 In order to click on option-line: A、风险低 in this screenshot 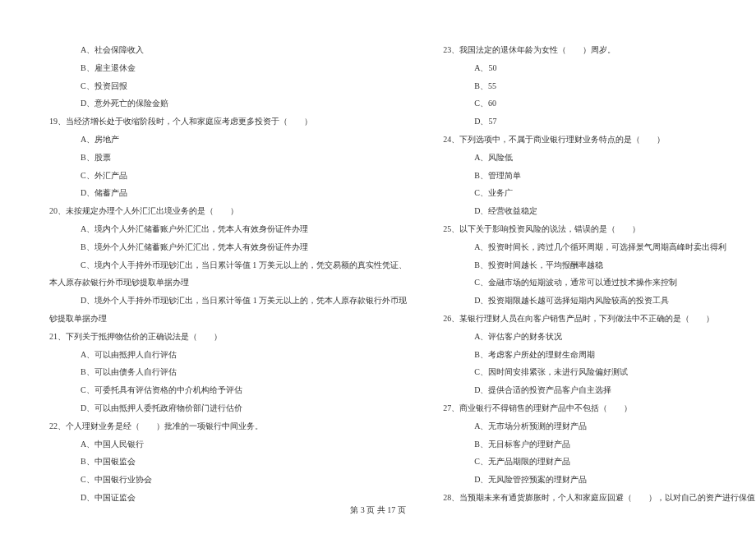, I will do `click(600, 158)`.